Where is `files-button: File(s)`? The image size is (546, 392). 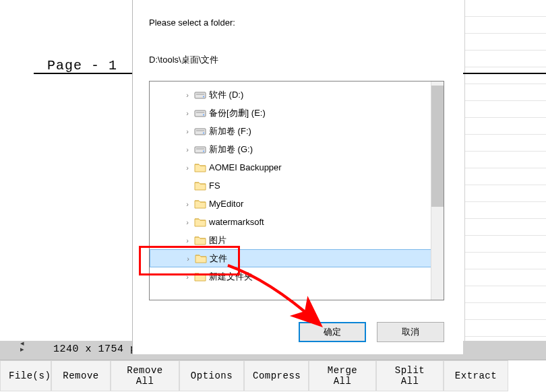 files-button: File(s) is located at coordinates (26, 376).